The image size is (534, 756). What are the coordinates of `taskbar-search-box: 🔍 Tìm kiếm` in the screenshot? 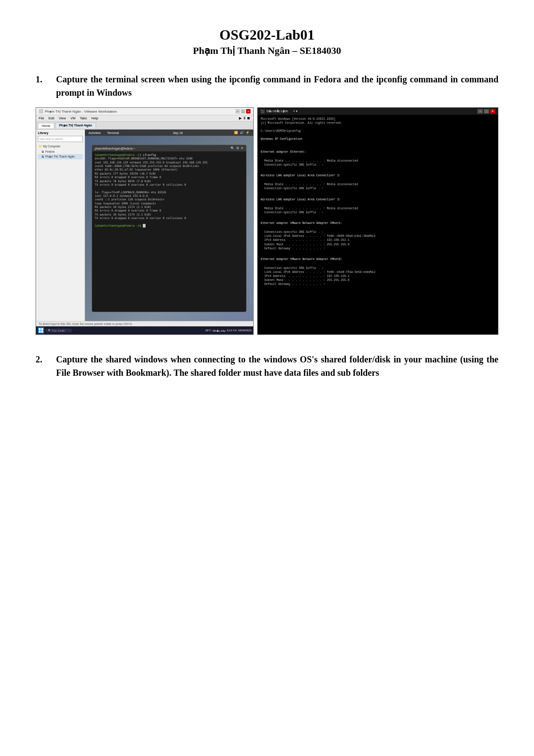 It's located at (59, 330).